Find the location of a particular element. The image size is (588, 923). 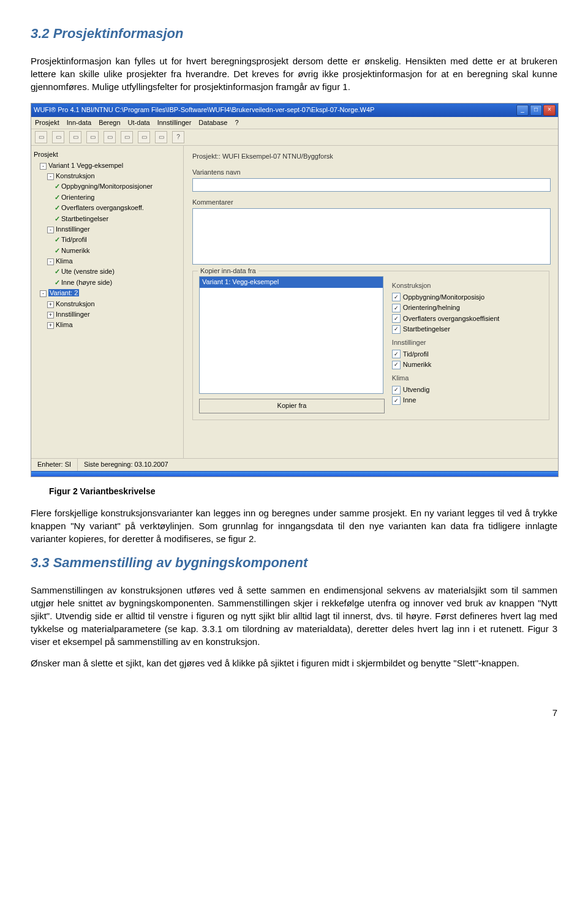

toolbar-btn-6: ▭ is located at coordinates (127, 137).